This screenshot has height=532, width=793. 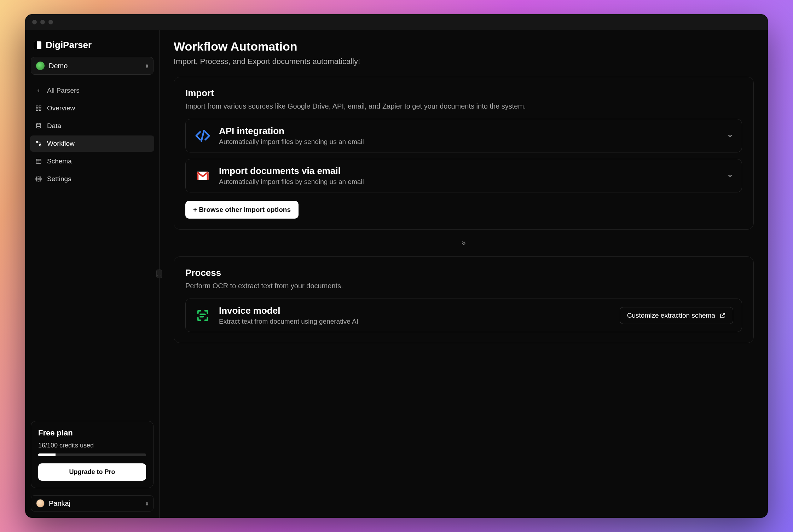 I want to click on upgrade-button: Upgrade to Pro, so click(x=92, y=472).